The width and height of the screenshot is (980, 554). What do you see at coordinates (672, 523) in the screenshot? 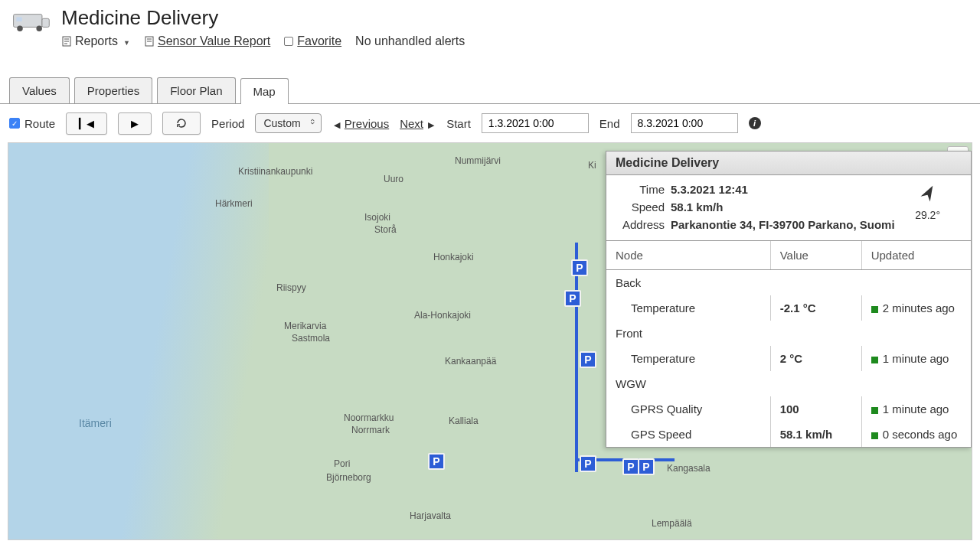
I see `city-label: Lempäälä` at bounding box center [672, 523].